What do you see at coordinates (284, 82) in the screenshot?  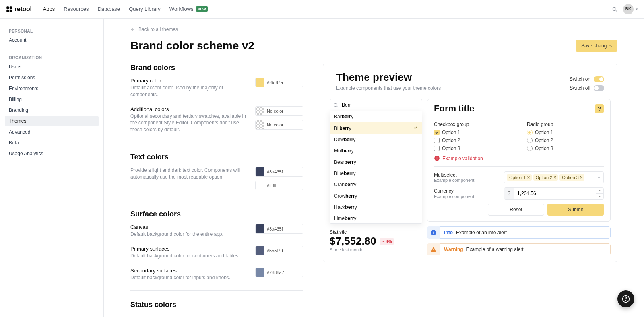 I see `primary-color-value` at bounding box center [284, 82].